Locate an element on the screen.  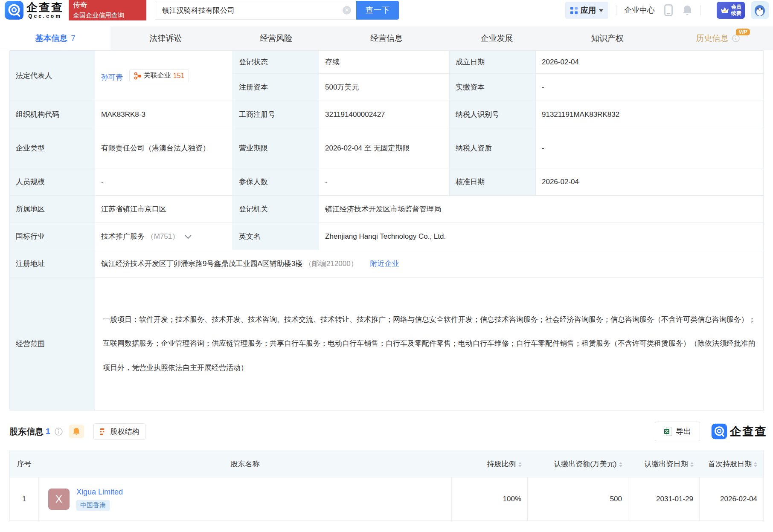
shareholder-subscribe-date: 2031-01-29 is located at coordinates (664, 499).